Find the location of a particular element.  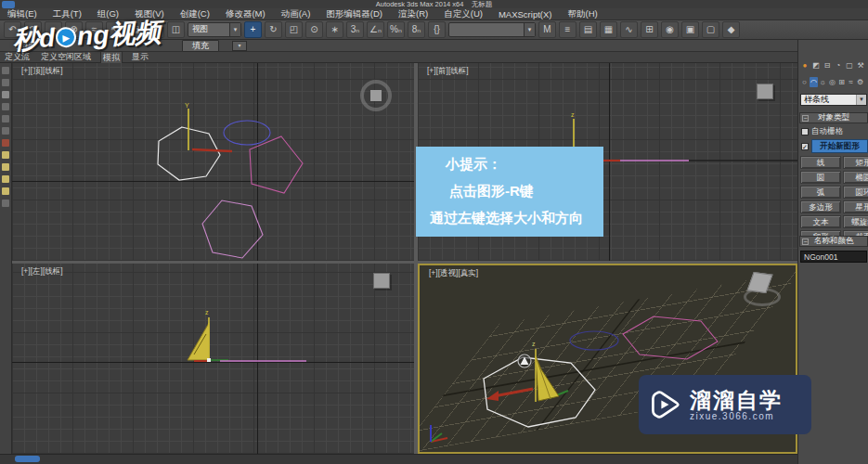

use-pivot-center-icon: ⊙ is located at coordinates (314, 30).